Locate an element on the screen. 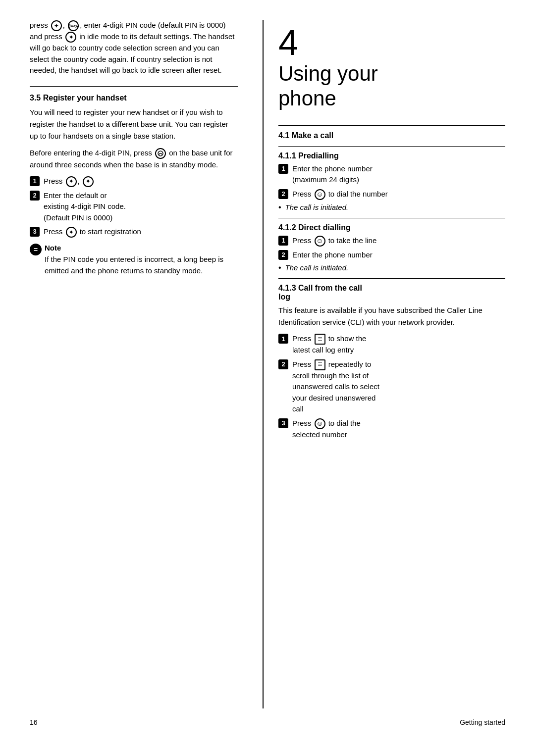 The image size is (535, 756). divider-intro is located at coordinates (134, 86).